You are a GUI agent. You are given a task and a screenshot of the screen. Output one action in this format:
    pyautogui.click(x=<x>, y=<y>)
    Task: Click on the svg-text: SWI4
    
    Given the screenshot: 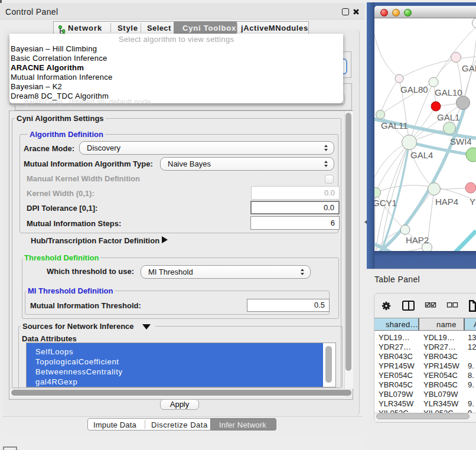 What is the action you would take?
    pyautogui.click(x=461, y=142)
    